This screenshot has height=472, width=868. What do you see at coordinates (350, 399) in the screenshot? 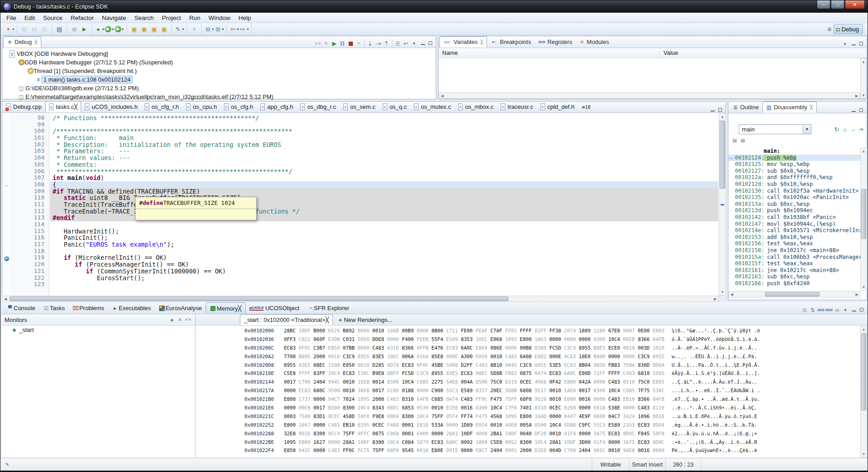
I see `hex-group: 7024` at bounding box center [350, 399].